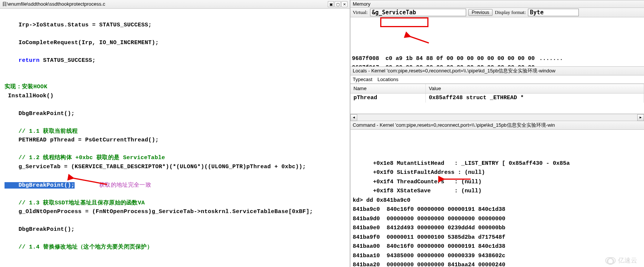  Describe the element at coordinates (553, 12) in the screenshot. I see `display-format-select` at that location.